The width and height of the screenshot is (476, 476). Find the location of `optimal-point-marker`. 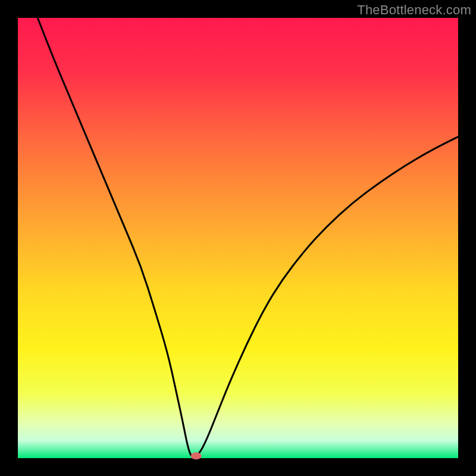

optimal-point-marker is located at coordinates (196, 456).